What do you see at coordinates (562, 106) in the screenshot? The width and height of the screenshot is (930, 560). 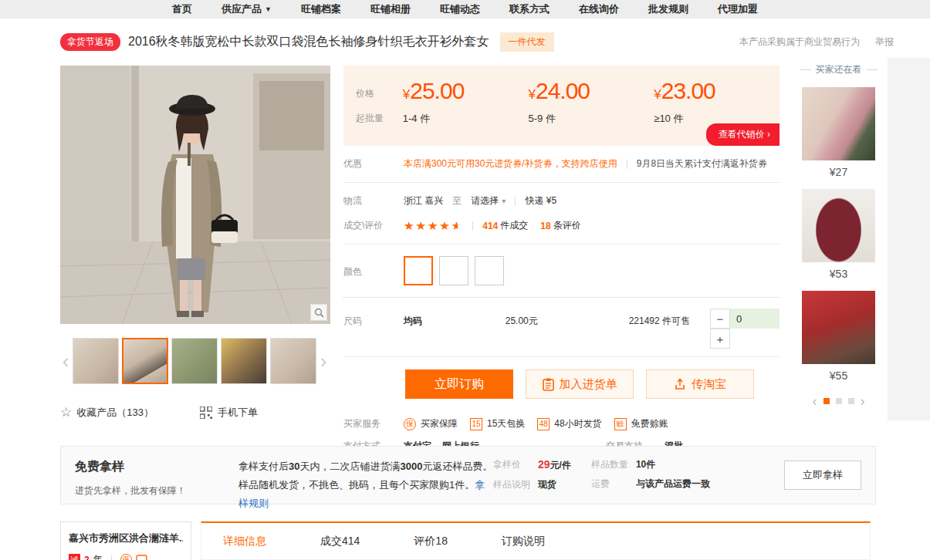 I see `price-box: 价格 ¥25.00 ¥24.00 ¥23.00 起批量 1-4 件 5-9 件 …` at bounding box center [562, 106].